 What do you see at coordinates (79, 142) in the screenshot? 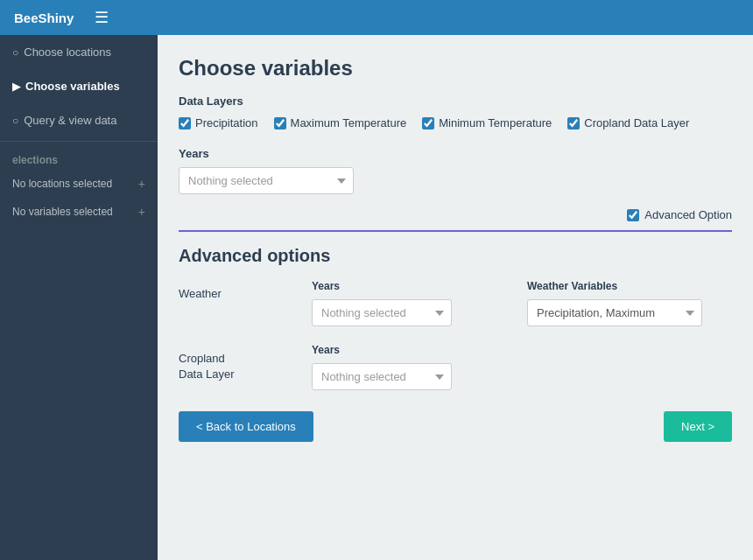
I see `sidebar-divider` at bounding box center [79, 142].